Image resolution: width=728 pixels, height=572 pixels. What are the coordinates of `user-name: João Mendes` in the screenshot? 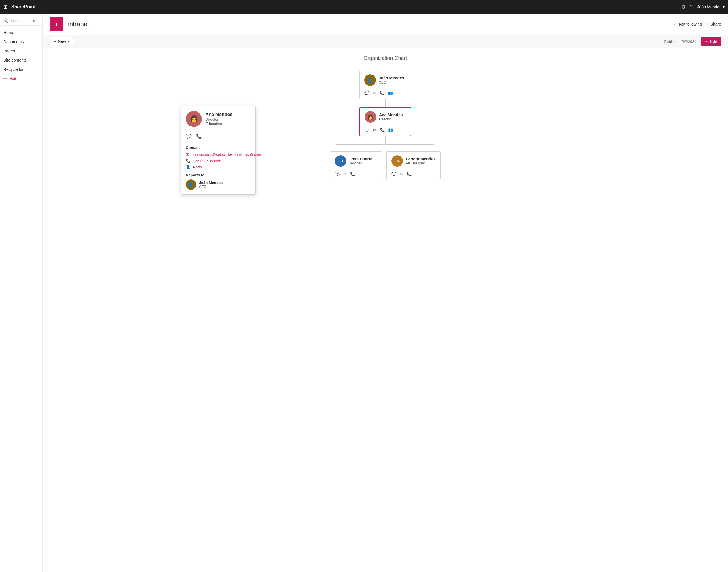 It's located at (709, 7).